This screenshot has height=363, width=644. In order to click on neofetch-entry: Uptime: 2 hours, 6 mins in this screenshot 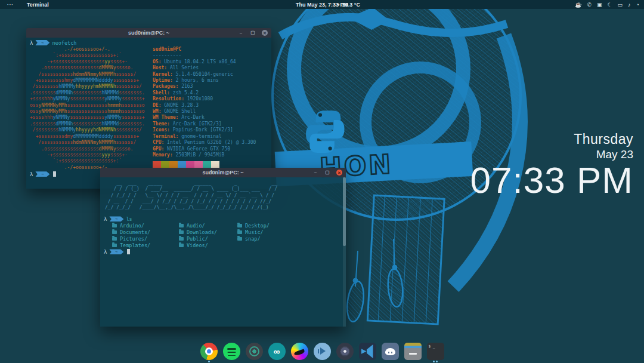, I will do `click(209, 81)`.